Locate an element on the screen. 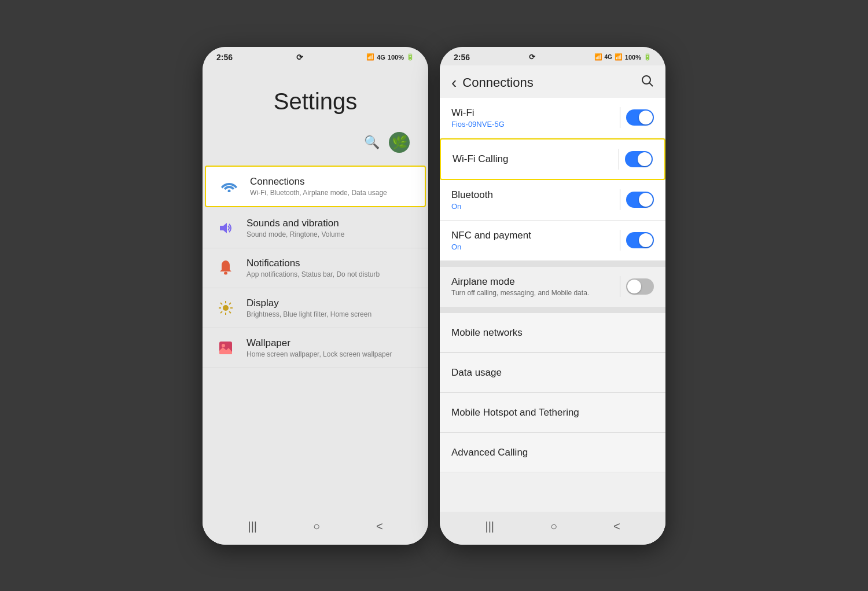 The height and width of the screenshot is (591, 868). left-time: 2:56 is located at coordinates (225, 57).